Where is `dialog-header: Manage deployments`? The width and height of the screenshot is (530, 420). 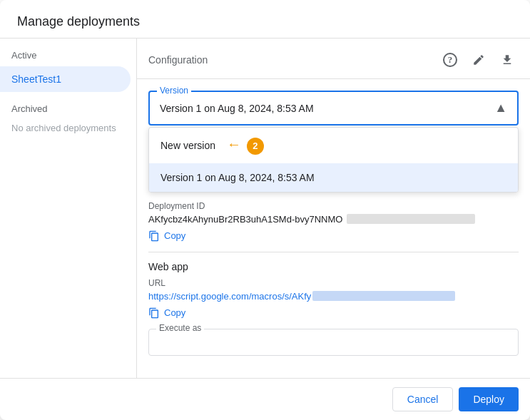
dialog-header: Manage deployments is located at coordinates (265, 19).